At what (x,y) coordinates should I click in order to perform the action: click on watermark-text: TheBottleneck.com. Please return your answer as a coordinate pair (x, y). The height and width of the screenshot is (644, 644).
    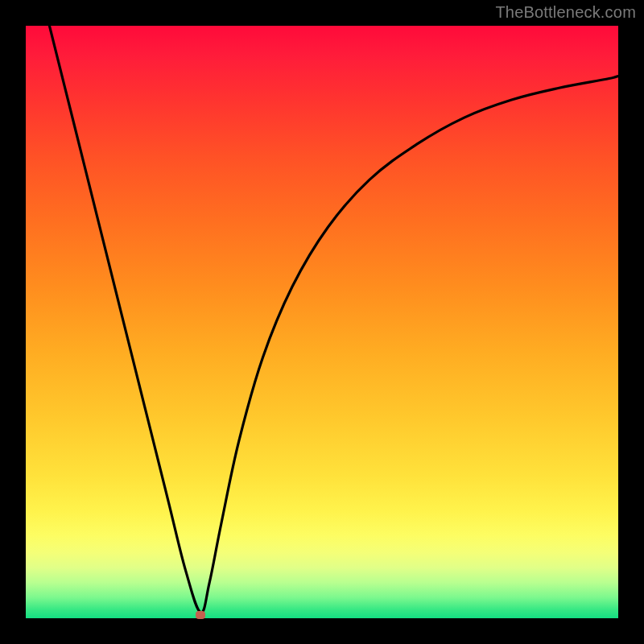
    Looking at the image, I should click on (565, 13).